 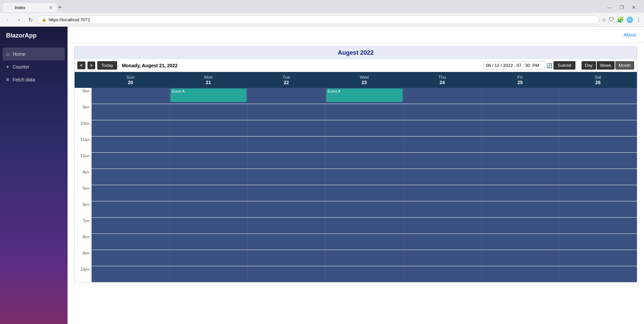 I want to click on extensions-button: 🧩, so click(x=620, y=20).